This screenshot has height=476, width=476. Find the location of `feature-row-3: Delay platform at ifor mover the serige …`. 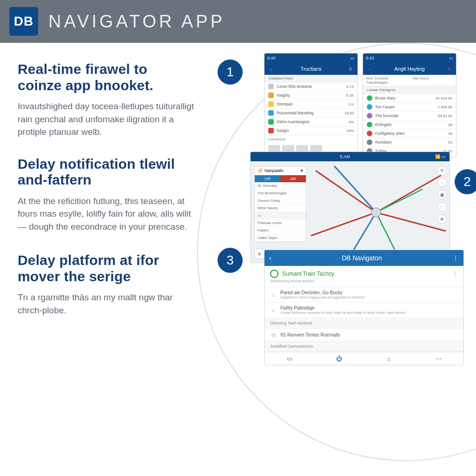

feature-row-3: Delay platform at ifor mover the serige … is located at coordinates (247, 284).